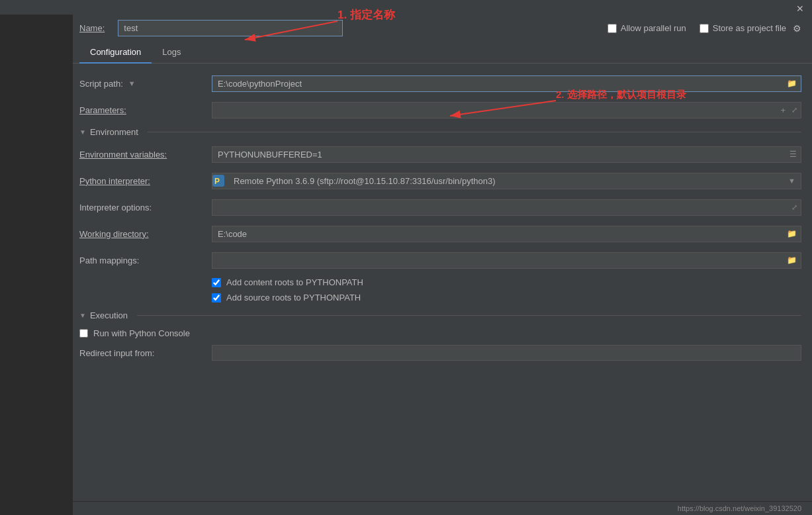  Describe the element at coordinates (507, 261) in the screenshot. I see `path-mappings-wrap: 📁` at that location.